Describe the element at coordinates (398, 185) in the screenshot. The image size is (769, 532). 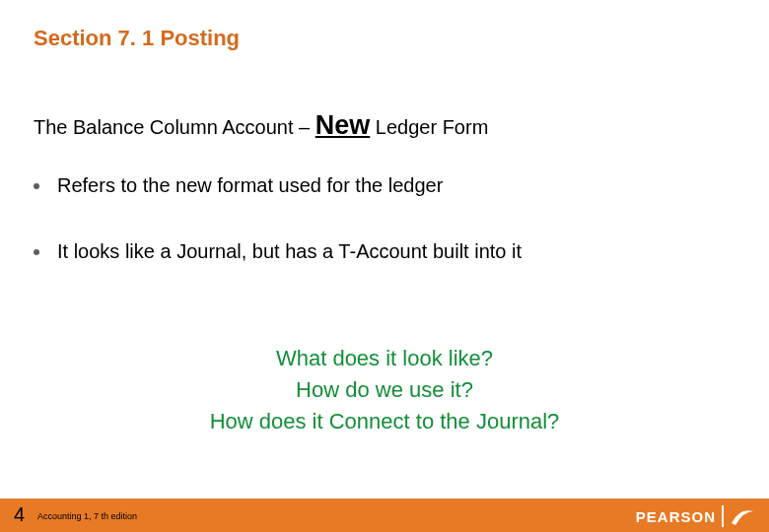
I see `bullet-text: Refers to the new format used for the le…` at that location.